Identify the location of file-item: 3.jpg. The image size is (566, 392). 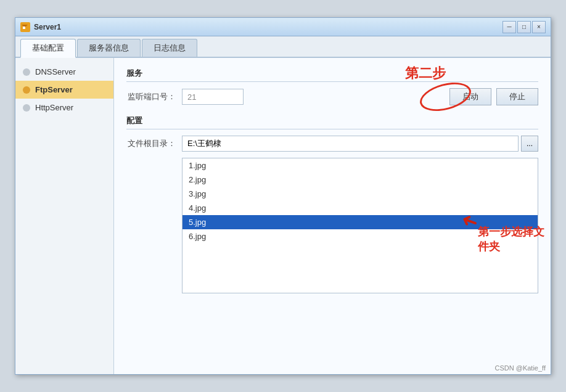
(360, 194).